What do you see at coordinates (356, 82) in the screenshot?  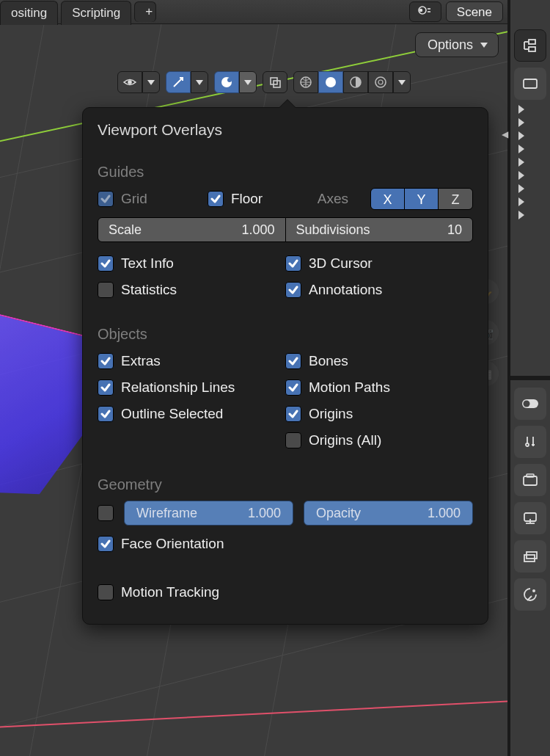 I see `shading-matprev` at bounding box center [356, 82].